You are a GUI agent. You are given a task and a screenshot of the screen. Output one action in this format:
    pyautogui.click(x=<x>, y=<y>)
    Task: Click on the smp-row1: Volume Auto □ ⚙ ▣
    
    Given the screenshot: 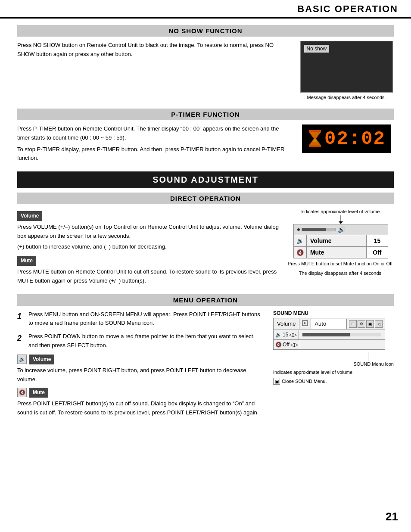 What is the action you would take?
    pyautogui.click(x=329, y=324)
    